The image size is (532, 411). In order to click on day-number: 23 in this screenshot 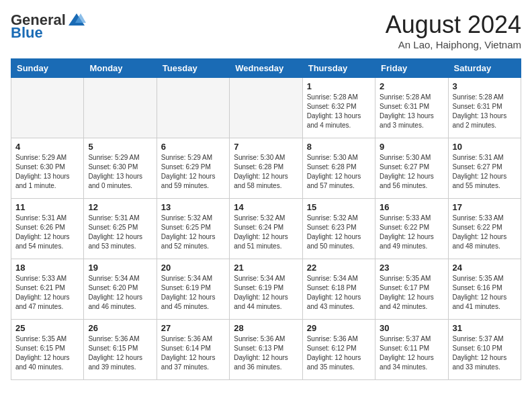, I will do `click(411, 267)`.